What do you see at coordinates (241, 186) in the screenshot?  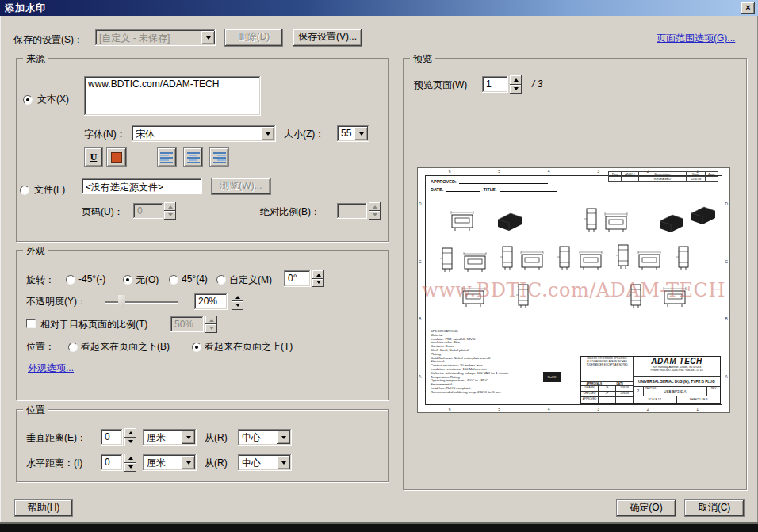 I see `browse-button: 浏览(W)...` at bounding box center [241, 186].